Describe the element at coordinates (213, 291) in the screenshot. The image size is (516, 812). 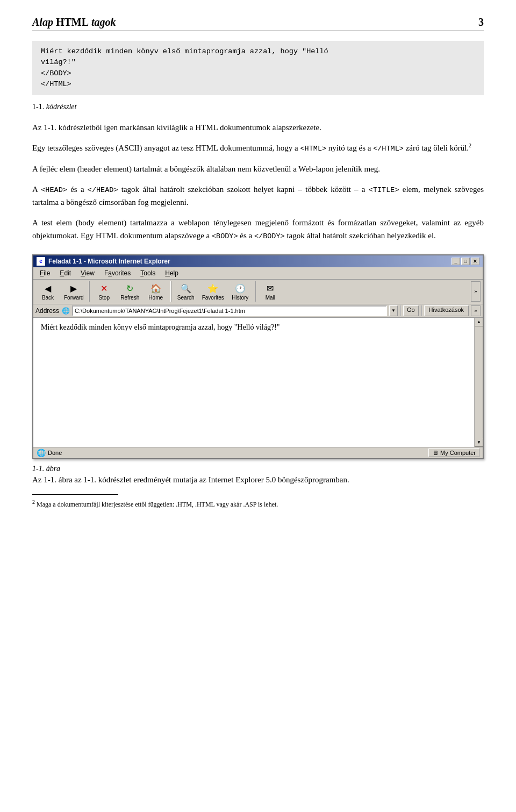
I see `favorites-button: ⭐ Favorites` at that location.